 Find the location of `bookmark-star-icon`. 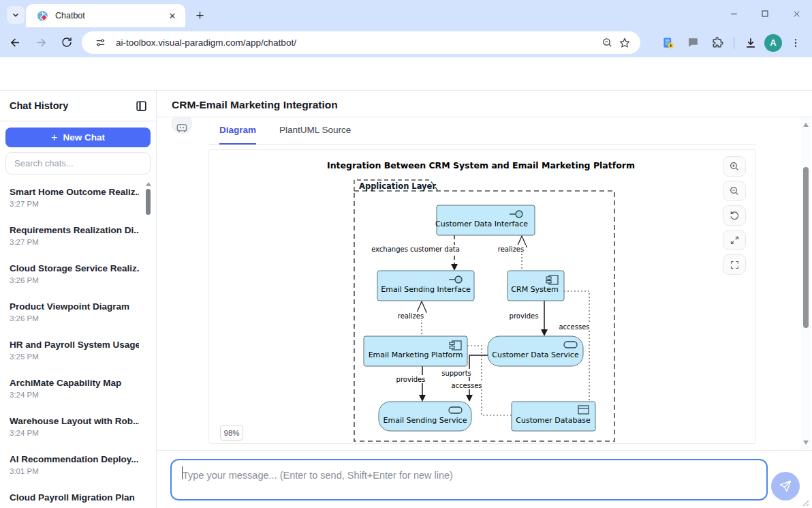

bookmark-star-icon is located at coordinates (625, 43).